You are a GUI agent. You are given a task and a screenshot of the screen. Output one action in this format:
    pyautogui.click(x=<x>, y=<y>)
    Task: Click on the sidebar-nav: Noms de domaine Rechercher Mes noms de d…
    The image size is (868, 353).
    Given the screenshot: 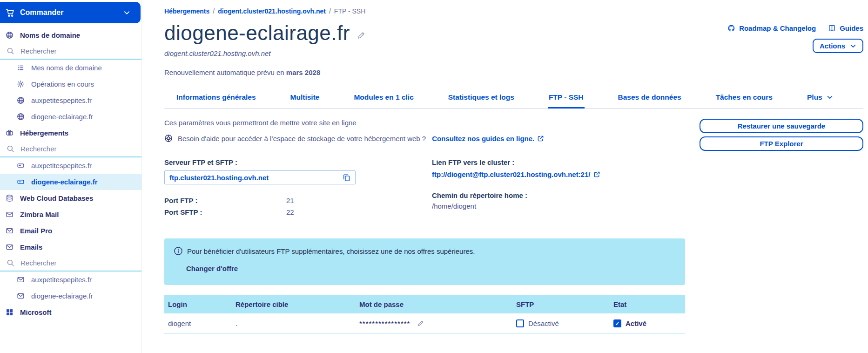 What is the action you would take?
    pyautogui.click(x=71, y=174)
    